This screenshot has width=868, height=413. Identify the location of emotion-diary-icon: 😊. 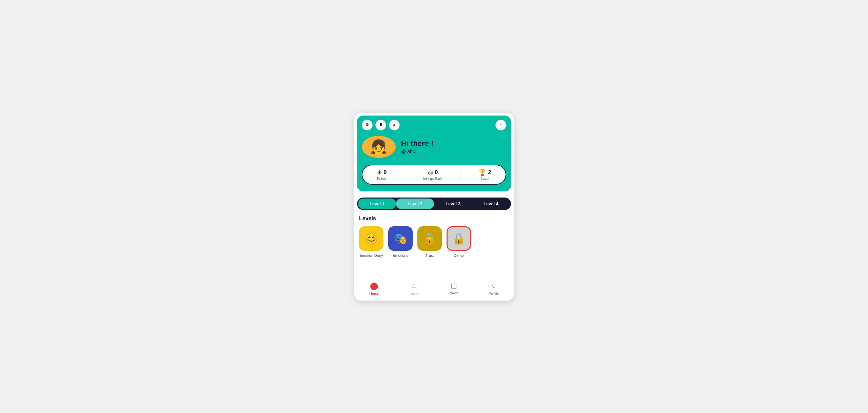
(371, 239).